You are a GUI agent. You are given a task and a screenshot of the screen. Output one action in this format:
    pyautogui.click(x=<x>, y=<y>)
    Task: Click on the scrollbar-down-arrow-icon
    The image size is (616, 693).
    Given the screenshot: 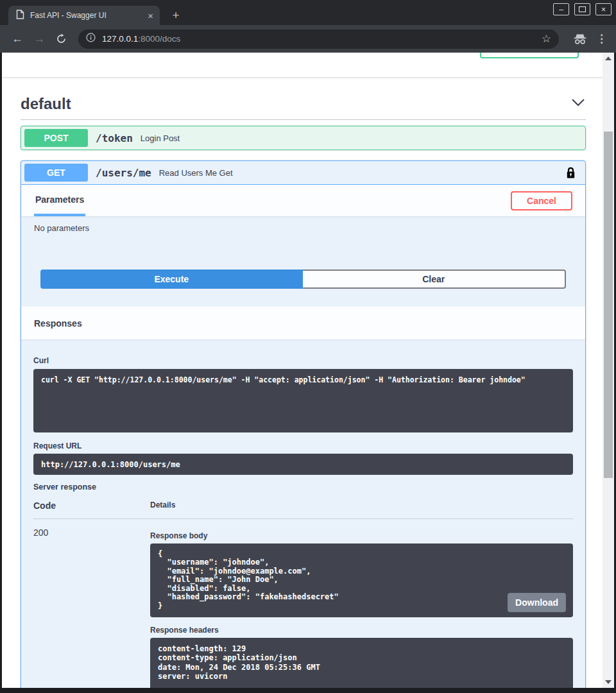 What is the action you would take?
    pyautogui.click(x=608, y=682)
    